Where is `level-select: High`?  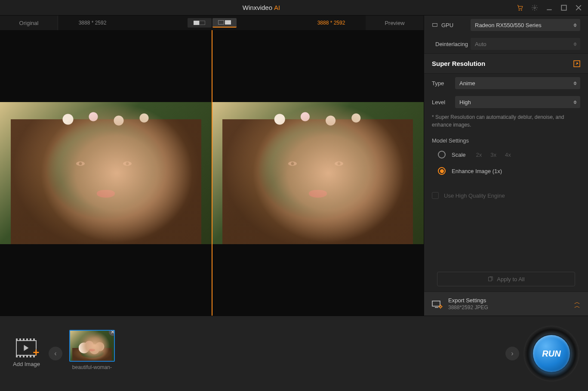 level-select: High is located at coordinates (518, 102).